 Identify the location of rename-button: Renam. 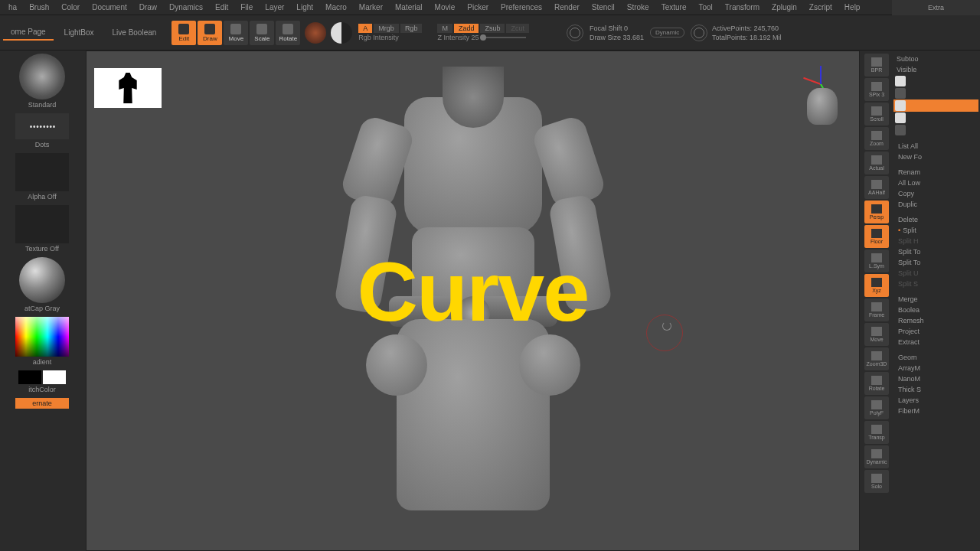
(936, 172).